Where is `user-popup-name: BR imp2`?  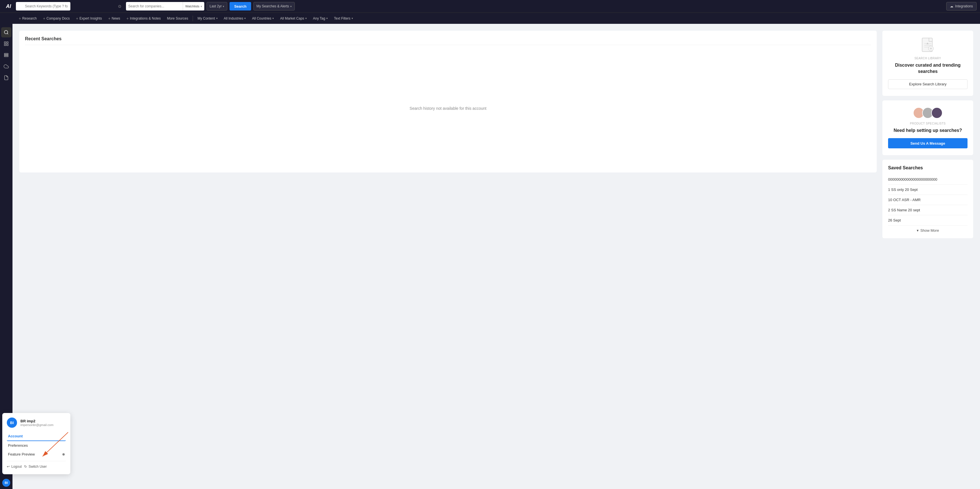
user-popup-name: BR imp2 is located at coordinates (37, 421).